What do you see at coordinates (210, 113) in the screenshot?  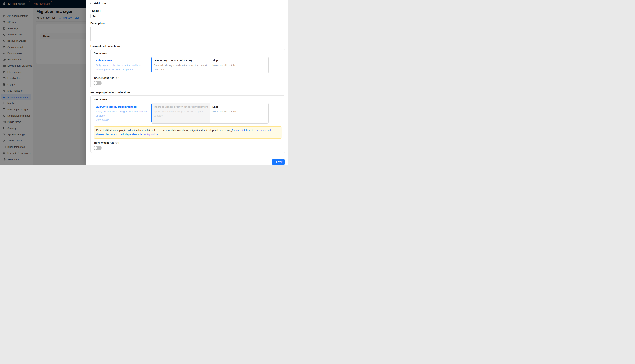 I see `option-group: Insert or update priority (under develop…` at bounding box center [210, 113].